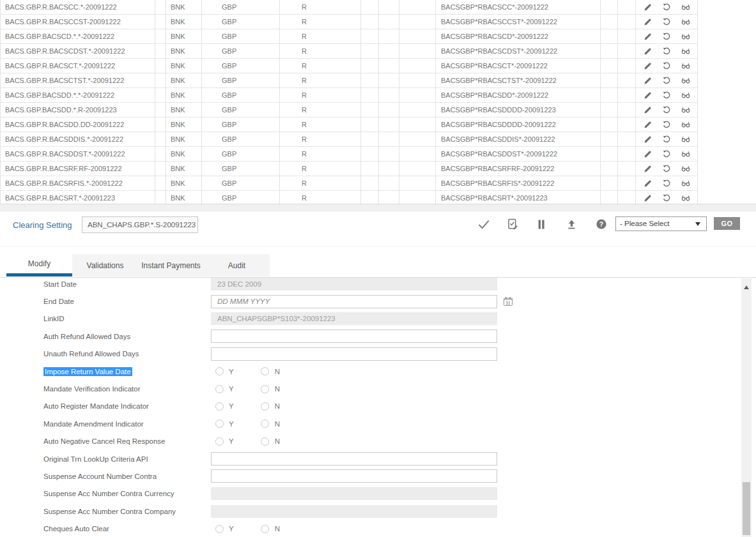 This screenshot has width=756, height=537. What do you see at coordinates (265, 529) in the screenshot?
I see `radio-cheques-auto-clear-n` at bounding box center [265, 529].